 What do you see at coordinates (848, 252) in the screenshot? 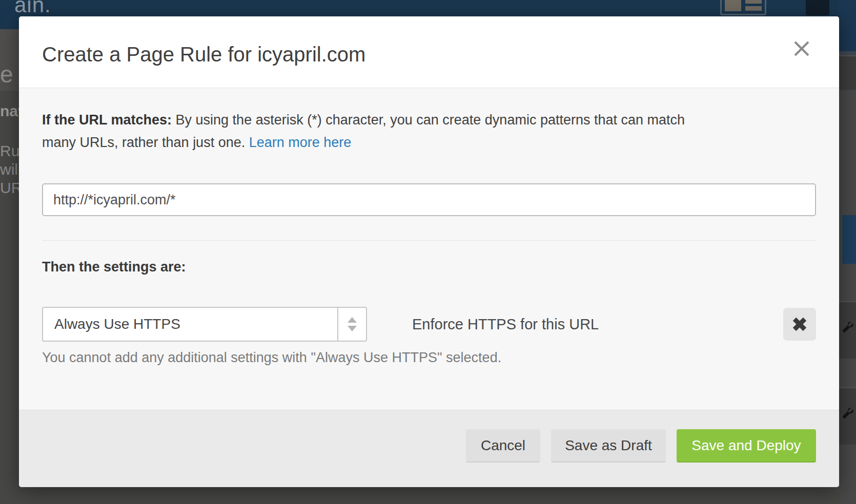
I see `background-page-right-strip` at bounding box center [848, 252].